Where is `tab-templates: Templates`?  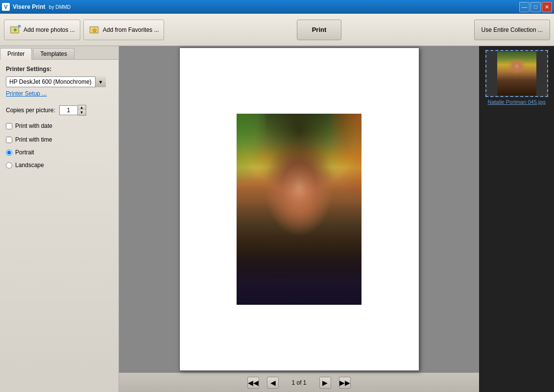 tab-templates: Templates is located at coordinates (54, 54).